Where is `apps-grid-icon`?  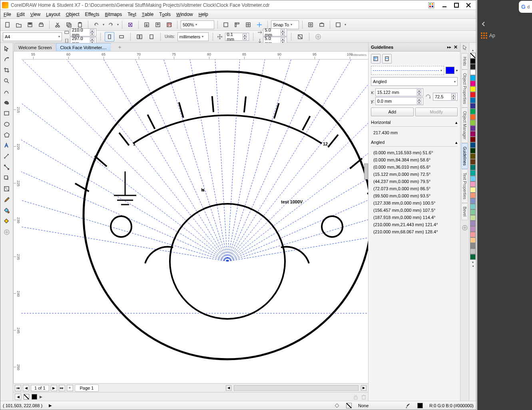
apps-grid-icon is located at coordinates (484, 36).